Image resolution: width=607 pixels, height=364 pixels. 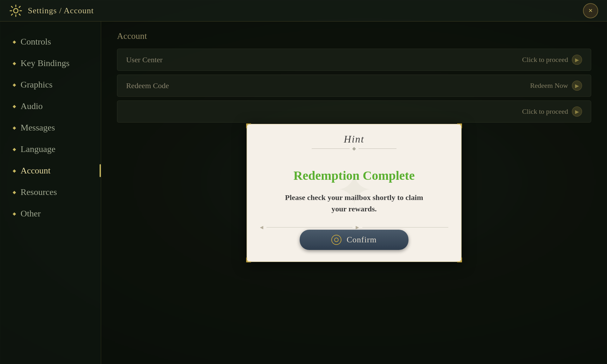 What do you see at coordinates (262, 228) in the screenshot?
I see `footer-arrow-left: ◀` at bounding box center [262, 228].